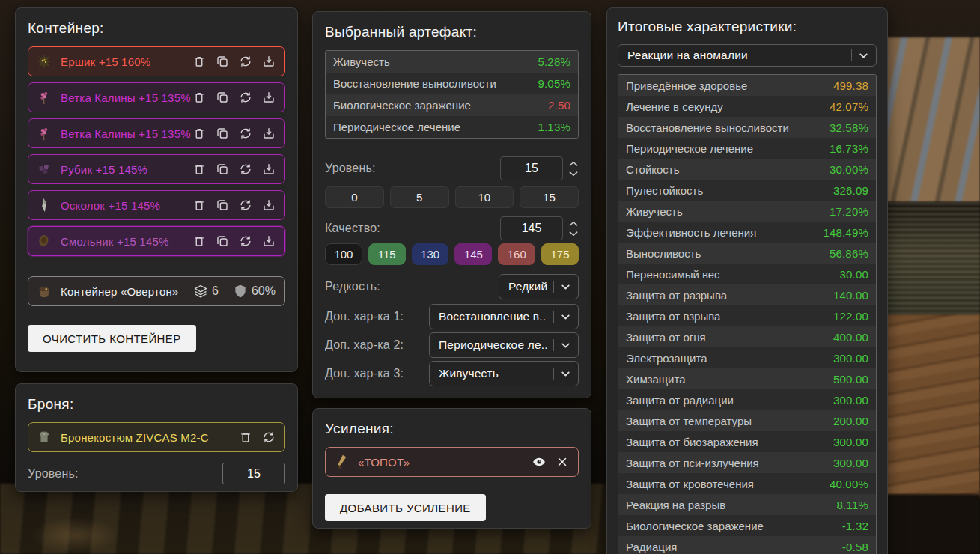 The image size is (980, 554). Describe the element at coordinates (156, 241) in the screenshot. I see `container-artifact-row: Смольник +15 145%` at that location.